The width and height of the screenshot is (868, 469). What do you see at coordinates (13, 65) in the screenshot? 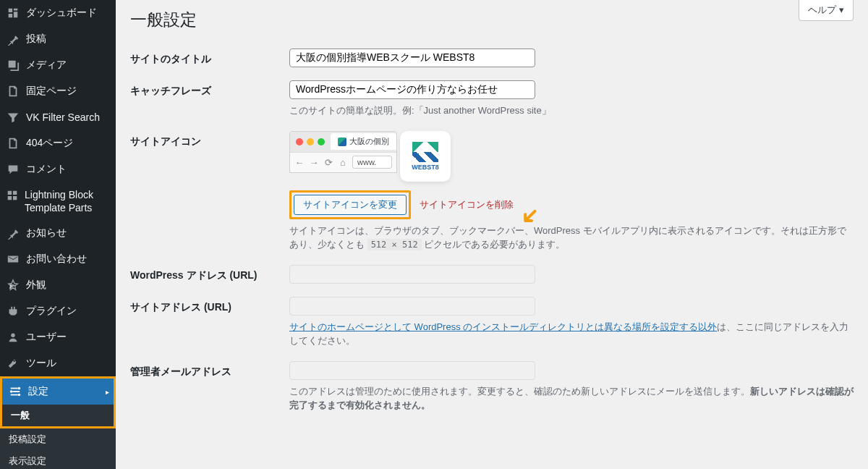
I see `media-icon` at bounding box center [13, 65].